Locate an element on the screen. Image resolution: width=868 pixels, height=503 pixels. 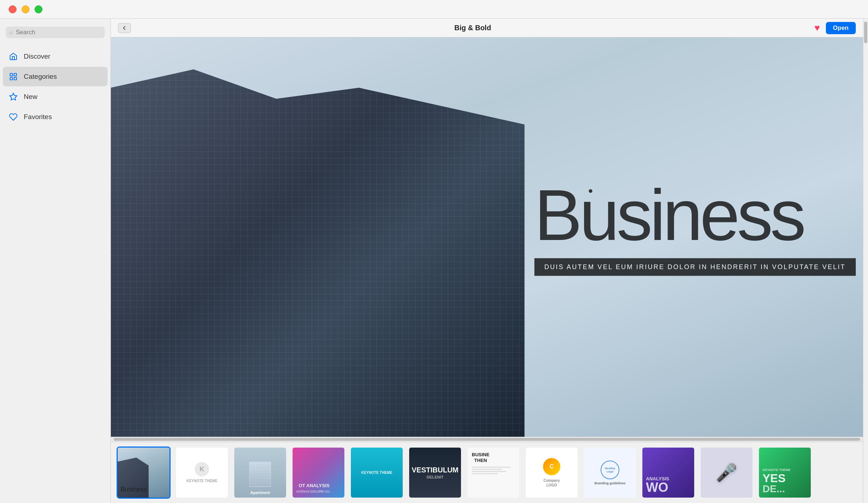
sidebar-item-discover: Discover is located at coordinates (55, 56).